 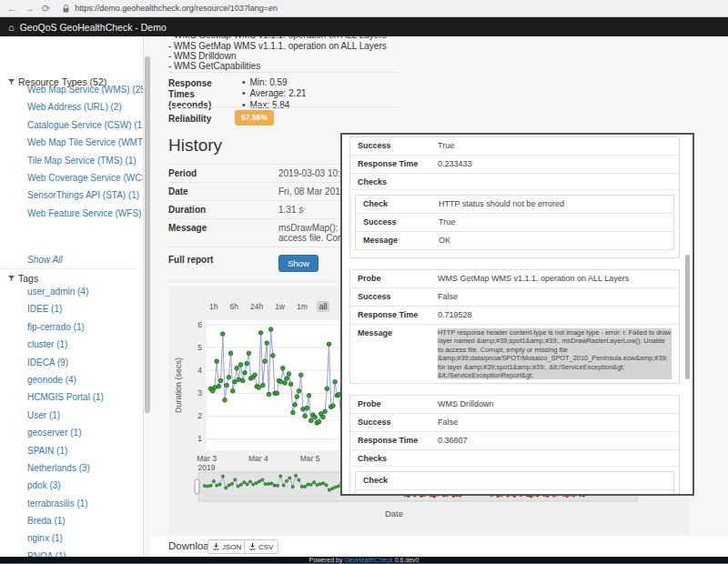 I want to click on sidebar-item-tag: user_admin (4), so click(x=66, y=291).